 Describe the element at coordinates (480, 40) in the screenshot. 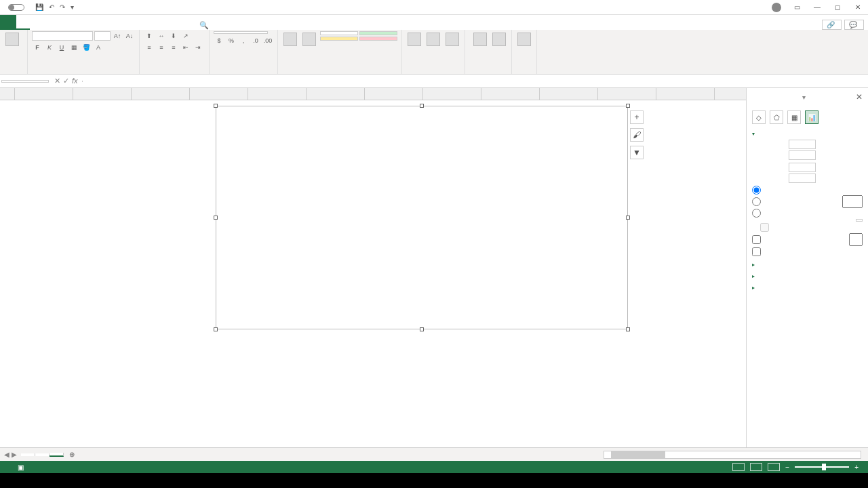

I see `sort-filter-button` at that location.